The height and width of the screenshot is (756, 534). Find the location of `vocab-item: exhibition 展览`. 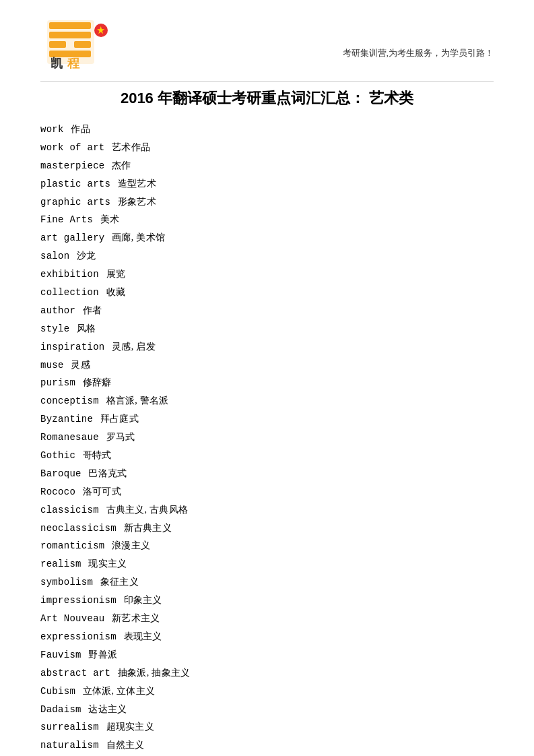

vocab-item: exhibition 展览 is located at coordinates (267, 275).